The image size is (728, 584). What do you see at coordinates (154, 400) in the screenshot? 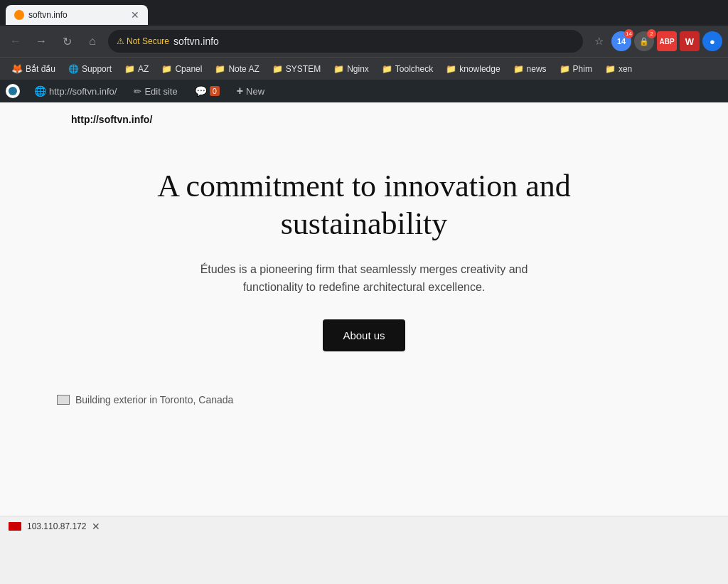
I see `image-caption: Building exterior in Toronto, Canada` at bounding box center [154, 400].